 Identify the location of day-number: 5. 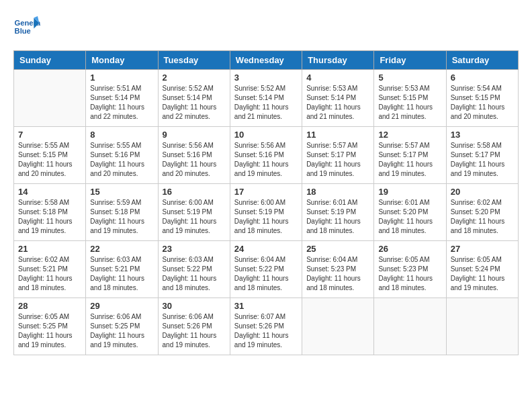
(410, 78).